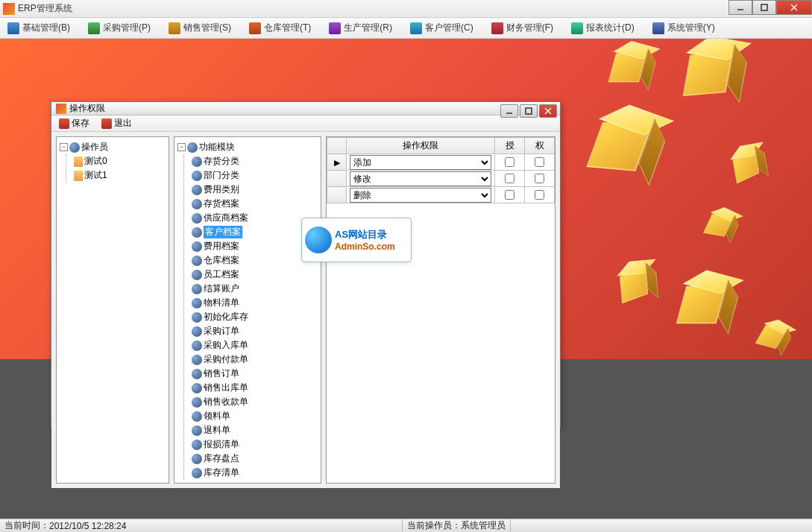  What do you see at coordinates (116, 124) in the screenshot?
I see `exit-button: 退出` at bounding box center [116, 124].